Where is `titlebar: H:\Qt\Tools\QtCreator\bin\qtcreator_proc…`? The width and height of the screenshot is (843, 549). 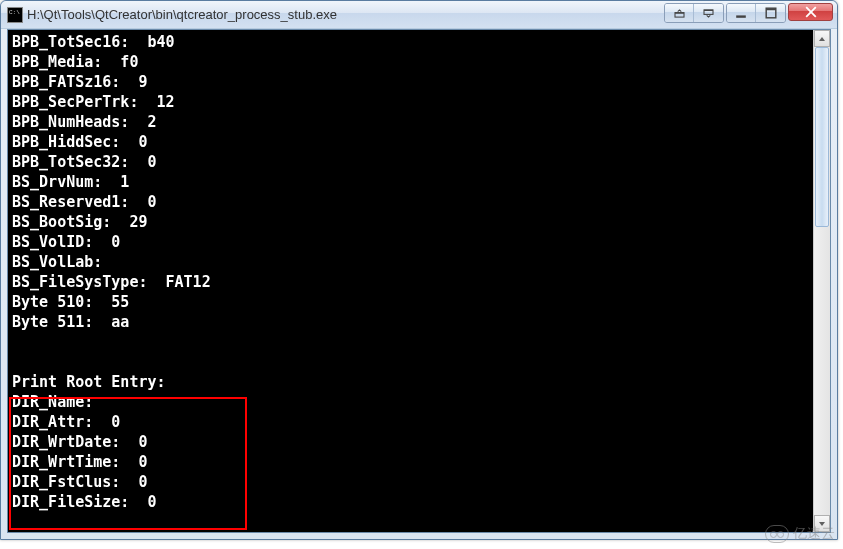 titlebar: H:\Qt\Tools\QtCreator\bin\qtcreator_proc… is located at coordinates (419, 15).